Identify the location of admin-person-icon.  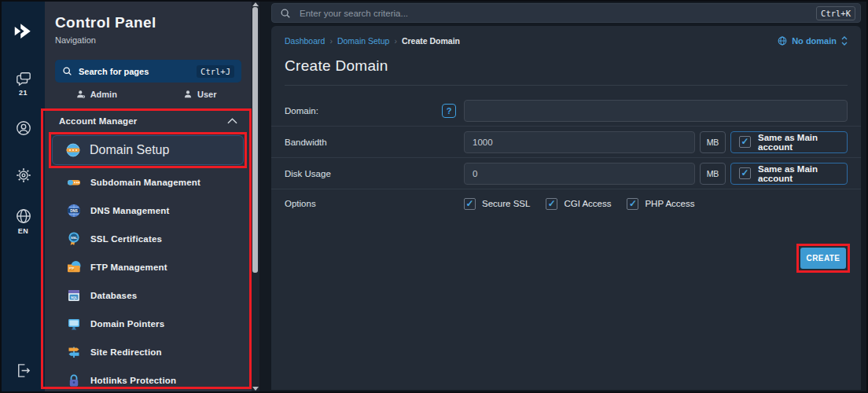
(81, 94).